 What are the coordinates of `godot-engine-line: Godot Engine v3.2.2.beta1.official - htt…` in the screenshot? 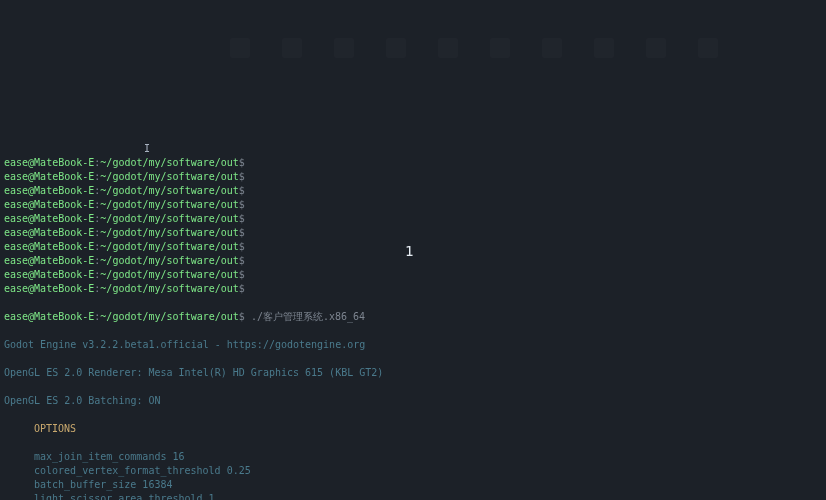 It's located at (413, 345).